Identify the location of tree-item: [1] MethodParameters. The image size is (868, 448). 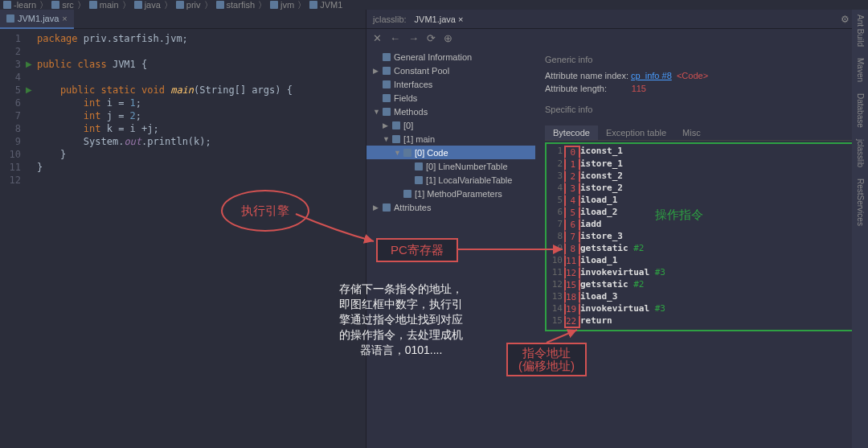
(451, 193).